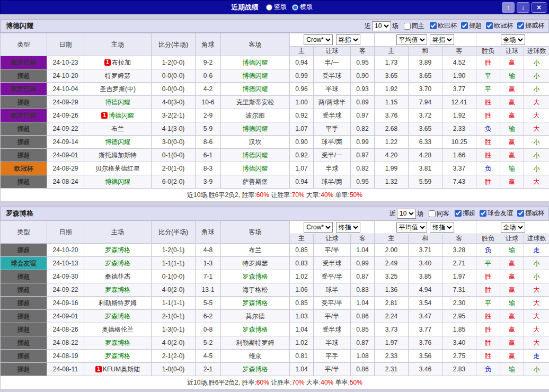 This screenshot has height=392, width=549. What do you see at coordinates (208, 317) in the screenshot?
I see `corners-cell: 6-2` at bounding box center [208, 317].